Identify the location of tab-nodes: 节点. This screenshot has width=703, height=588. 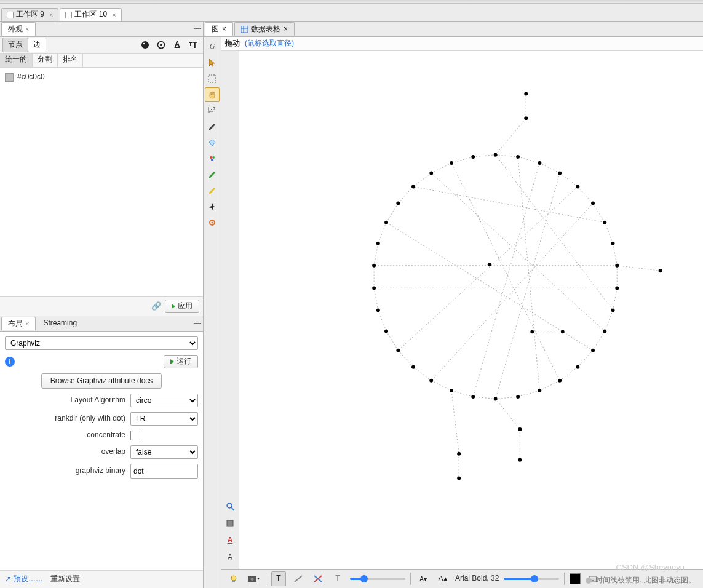
(15, 45).